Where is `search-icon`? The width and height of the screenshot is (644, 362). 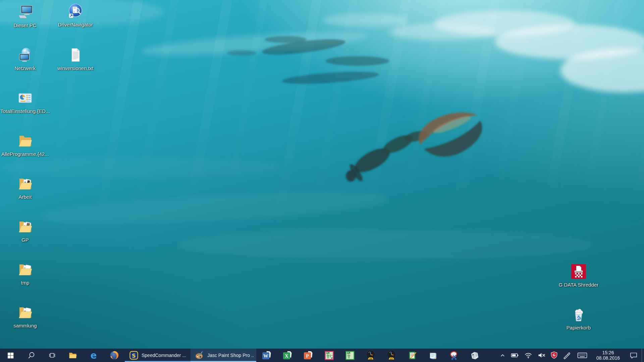 search-icon is located at coordinates (32, 355).